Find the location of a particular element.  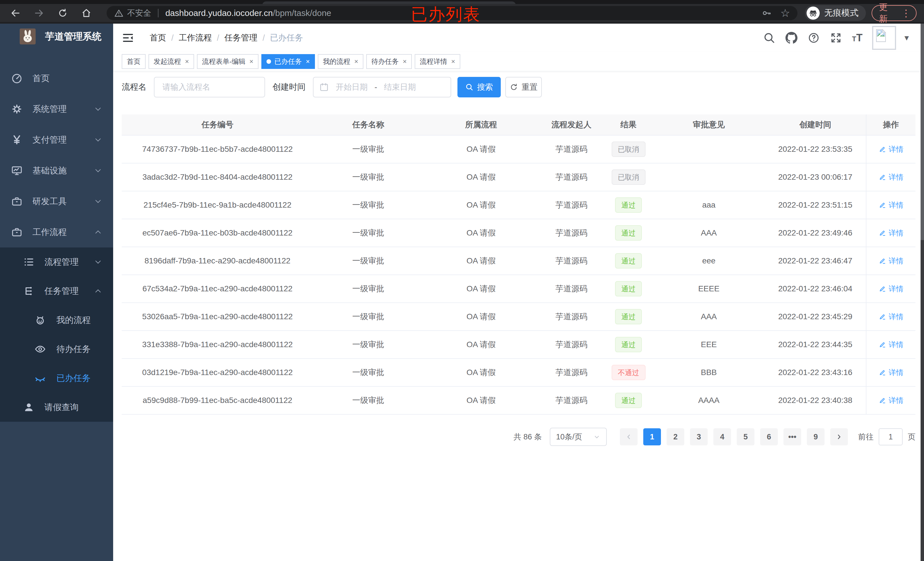

page-button-3: 3 is located at coordinates (699, 437).